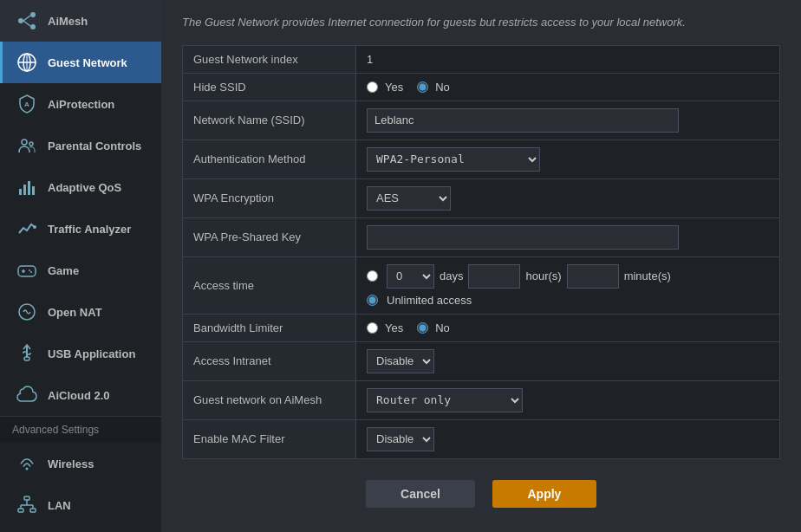  Describe the element at coordinates (81, 464) in the screenshot. I see `sidebar-item-wireless: Wireless` at that location.